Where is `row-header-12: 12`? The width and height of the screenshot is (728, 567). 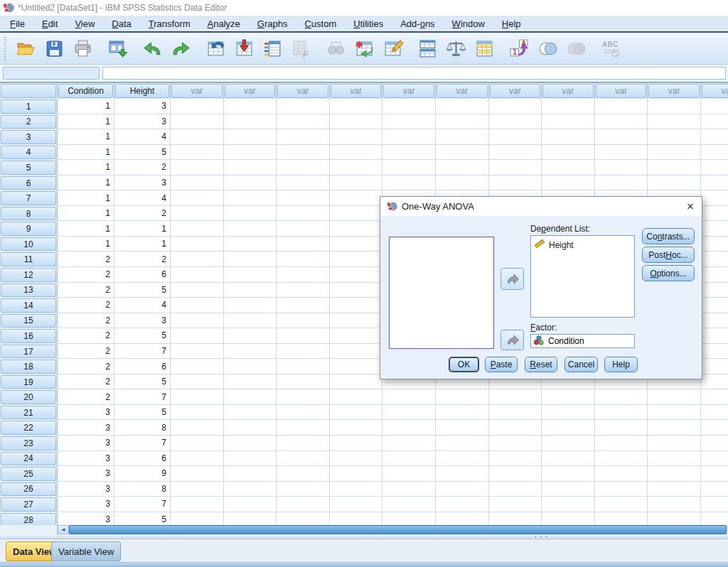 row-header-12: 12 is located at coordinates (28, 275).